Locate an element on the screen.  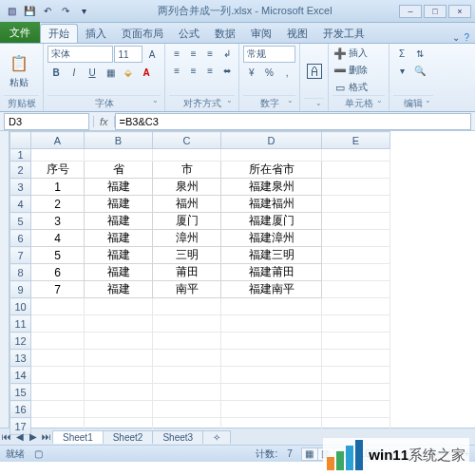
table-row: 15 is located at coordinates (200, 392).